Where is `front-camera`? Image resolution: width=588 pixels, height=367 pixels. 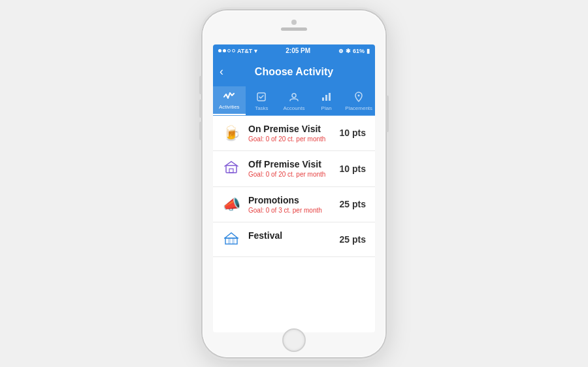 front-camera is located at coordinates (294, 22).